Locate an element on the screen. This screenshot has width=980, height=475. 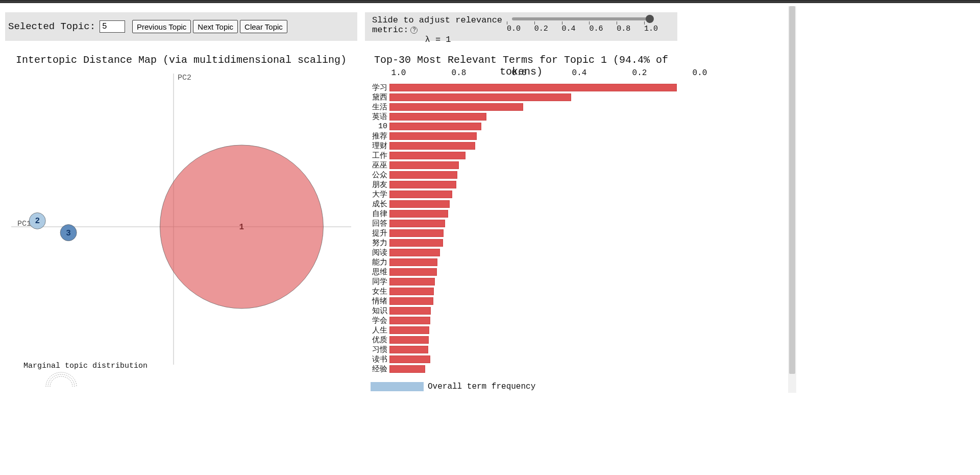
term-row: 学会 is located at coordinates (521, 321).